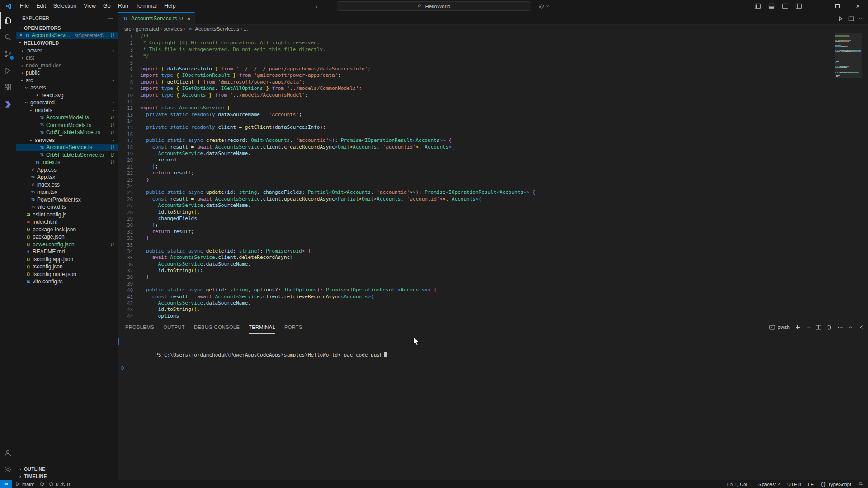 The height and width of the screenshot is (488, 868). What do you see at coordinates (475, 69) in the screenshot?
I see `code-line: 6import { dataSourcesInfo } from '../../…` at bounding box center [475, 69].